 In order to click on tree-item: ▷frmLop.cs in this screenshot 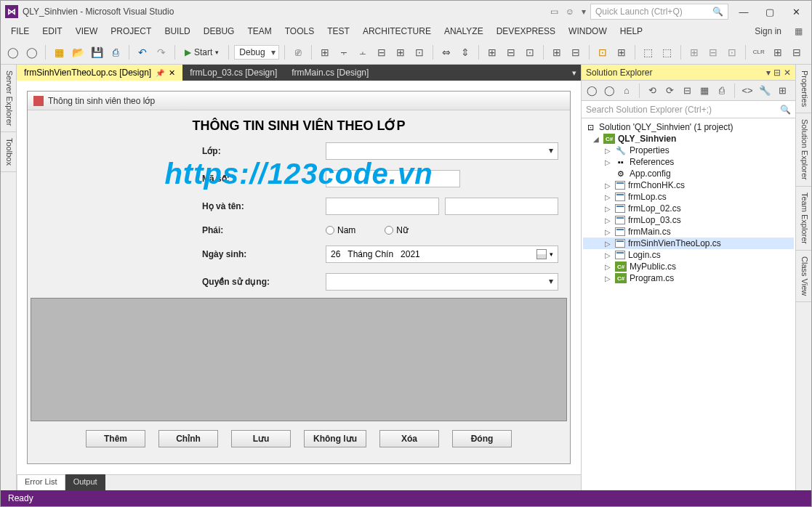, I will do `click(688, 197)`.